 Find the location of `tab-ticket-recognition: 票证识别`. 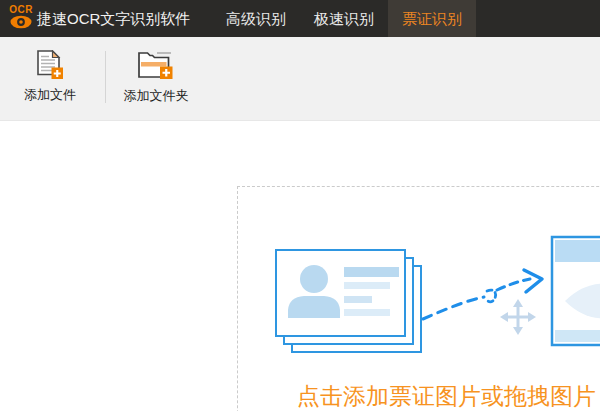

tab-ticket-recognition: 票证识别 is located at coordinates (432, 18).